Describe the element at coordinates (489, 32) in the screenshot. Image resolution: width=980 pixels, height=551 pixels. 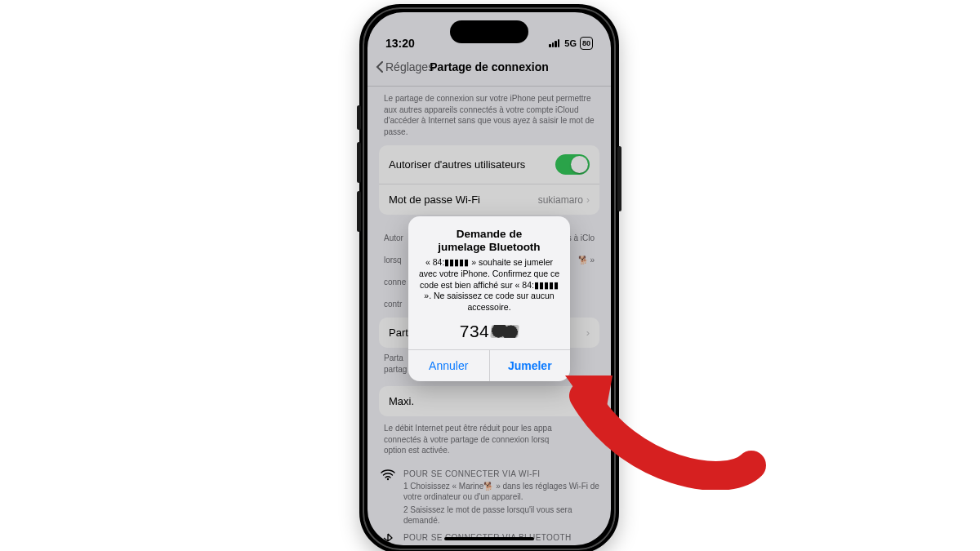
I see `dynamic-island` at that location.